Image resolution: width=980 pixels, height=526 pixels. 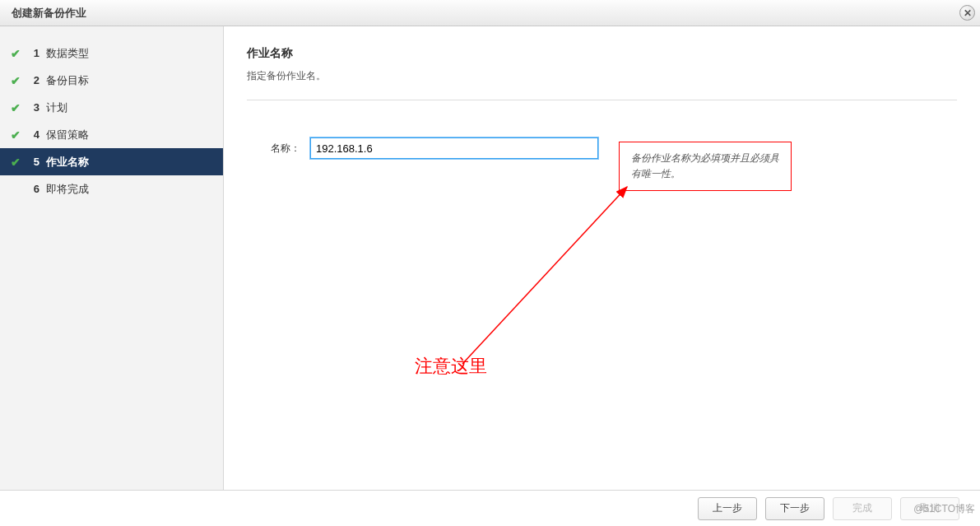 I want to click on window-title: 创建新备份作业, so click(x=49, y=13).